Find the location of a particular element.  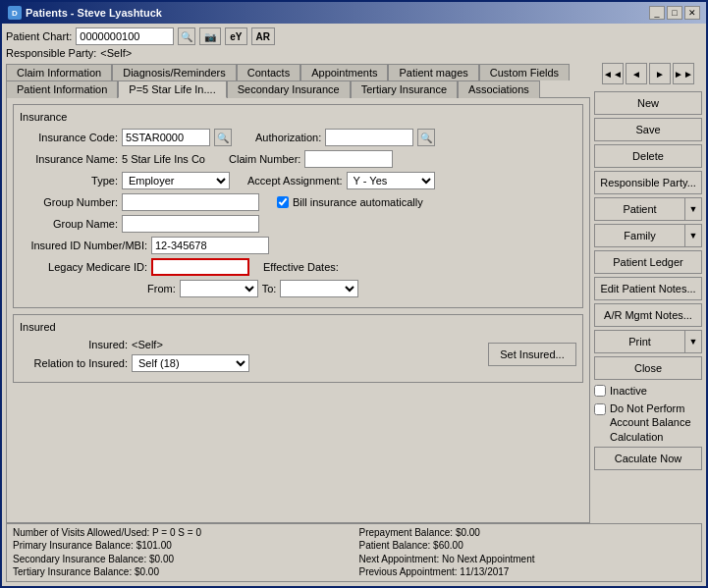

tab-diagnosis-reminders: Diagnosis/Reminders is located at coordinates (175, 73).